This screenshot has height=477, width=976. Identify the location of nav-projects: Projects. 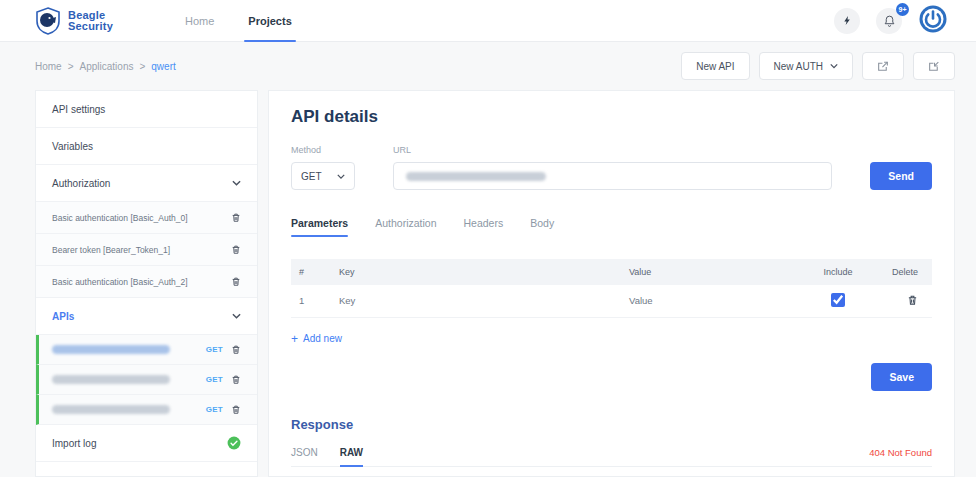
(270, 21).